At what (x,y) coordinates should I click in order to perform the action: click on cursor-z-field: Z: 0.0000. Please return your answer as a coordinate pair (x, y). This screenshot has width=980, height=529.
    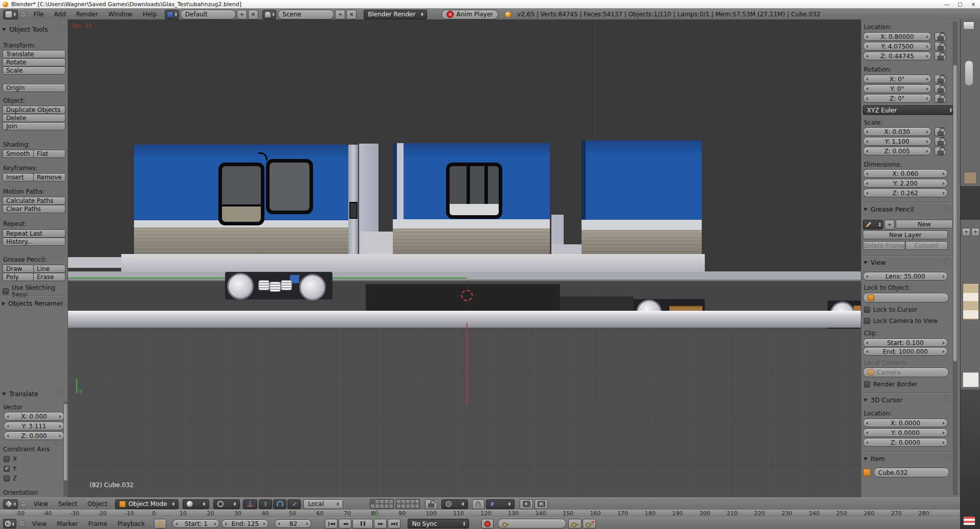
    Looking at the image, I should click on (905, 443).